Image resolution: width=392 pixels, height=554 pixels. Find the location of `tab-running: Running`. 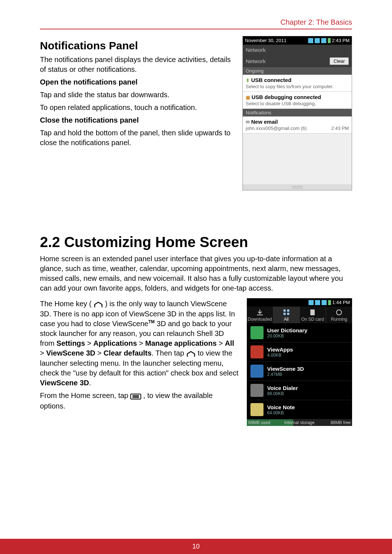

tab-running: Running is located at coordinates (339, 315).